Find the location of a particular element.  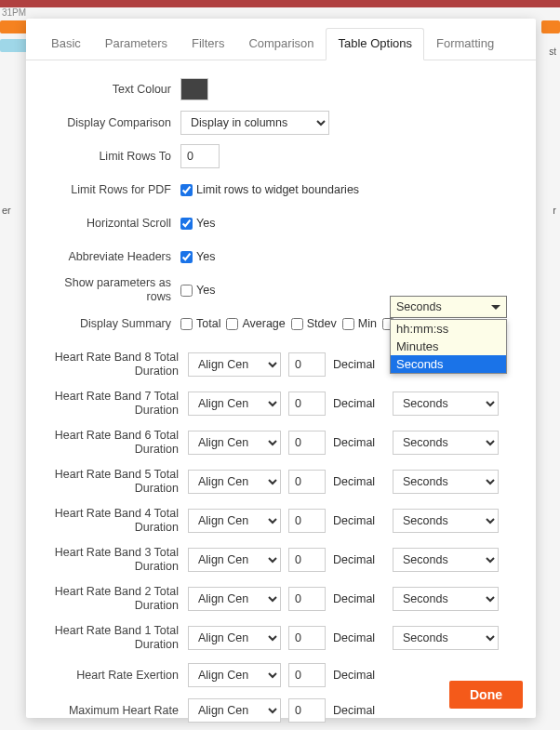

metric-row: Heart Rate Band 5 Total DurationAlign Ce… is located at coordinates (281, 482).